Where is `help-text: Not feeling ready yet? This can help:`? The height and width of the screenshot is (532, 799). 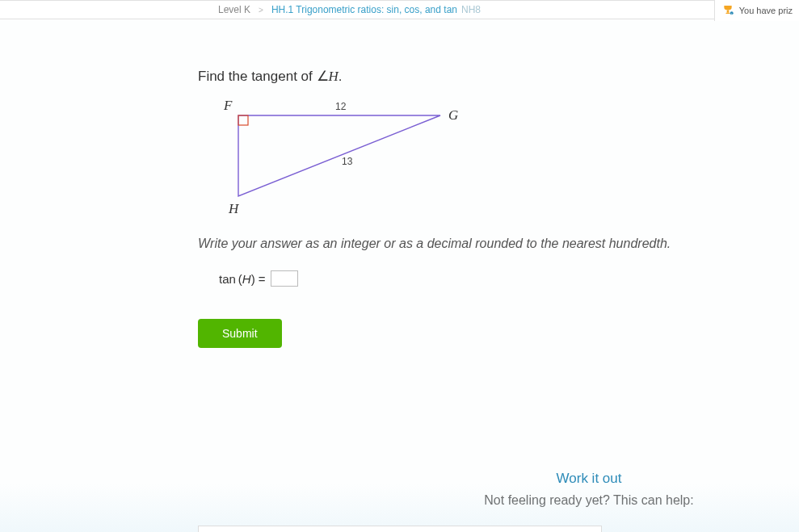 help-text: Not feeling ready yet? This can help: is located at coordinates (589, 501).